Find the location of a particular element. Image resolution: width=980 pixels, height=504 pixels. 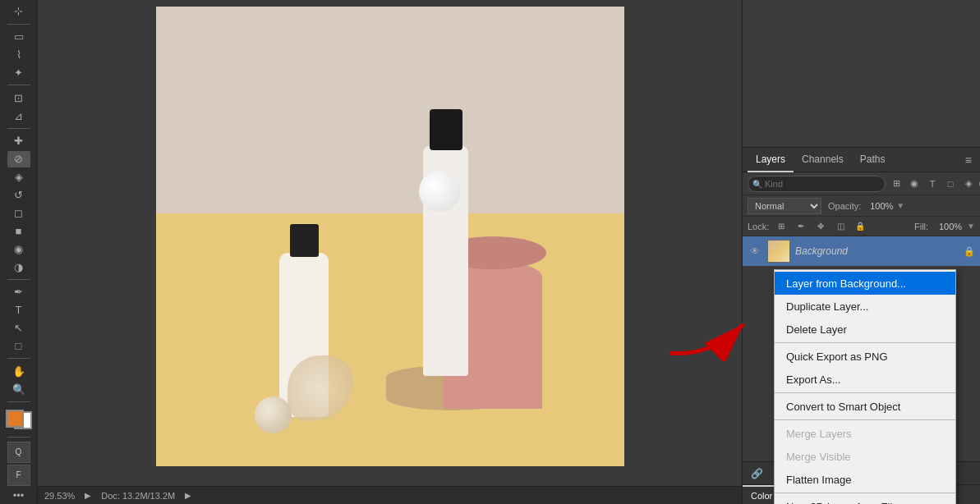

layers-panel-menu-icon: ≡ is located at coordinates (968, 160).